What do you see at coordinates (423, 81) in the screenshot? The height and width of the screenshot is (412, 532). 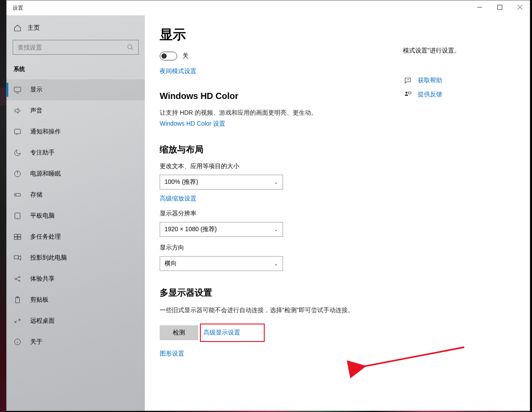 I see `get-help-link: 获取帮助` at bounding box center [423, 81].